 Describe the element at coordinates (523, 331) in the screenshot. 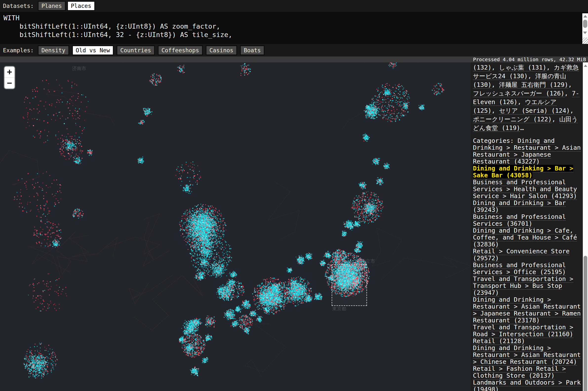

I see `category-link: Travel and Transportation > Road > Inter…` at that location.